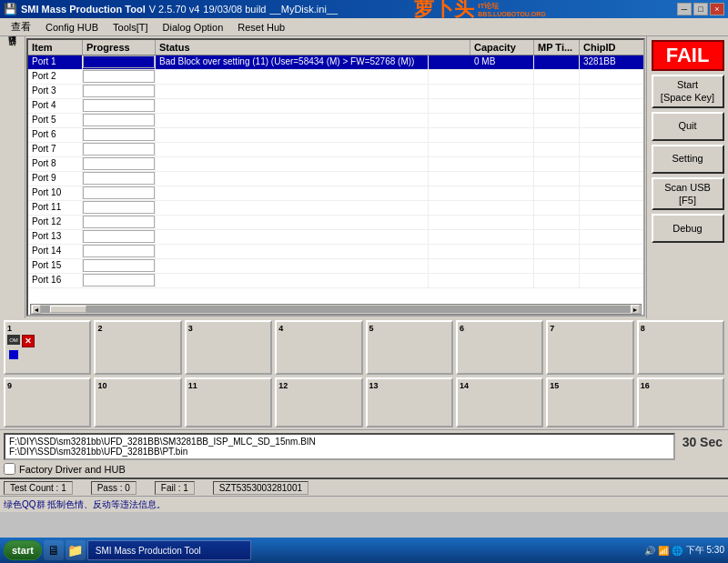 The height and width of the screenshot is (563, 728). I want to click on port-4-num: 4, so click(318, 328).